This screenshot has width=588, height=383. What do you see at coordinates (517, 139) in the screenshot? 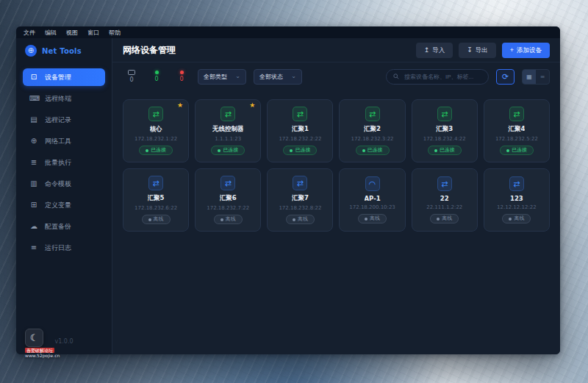
I see `device-address: 172.18.232.5:22` at bounding box center [517, 139].